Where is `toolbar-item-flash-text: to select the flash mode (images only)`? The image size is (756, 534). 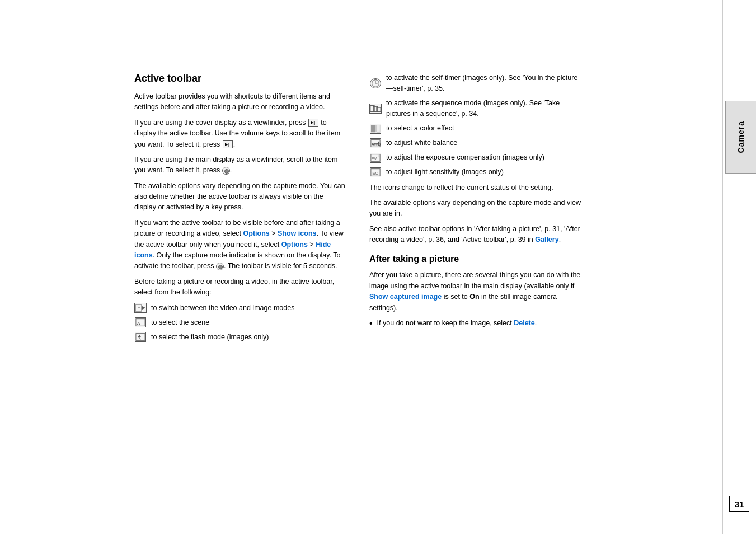 toolbar-item-flash-text: to select the flash mode (images only) is located at coordinates (210, 337).